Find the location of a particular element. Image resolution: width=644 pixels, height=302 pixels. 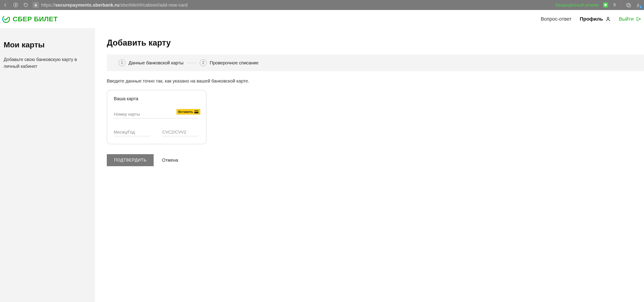

nav-logout-label: Выйти is located at coordinates (626, 19).